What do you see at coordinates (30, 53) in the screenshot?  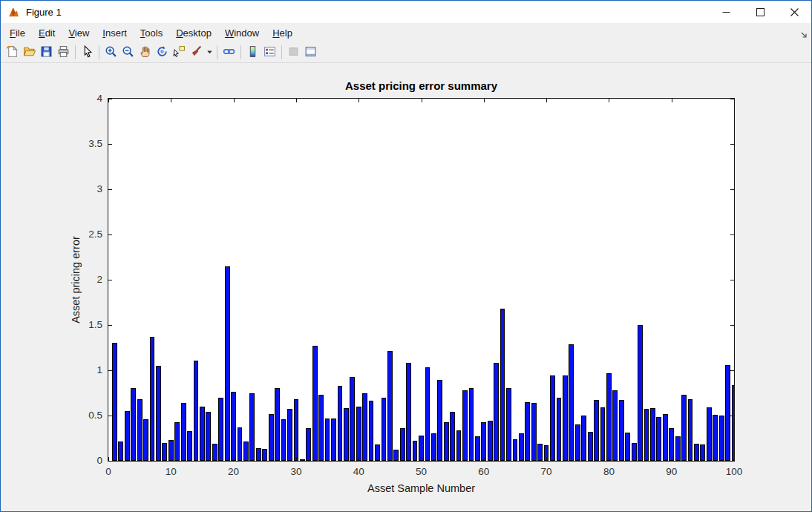 I see `open-file-button` at bounding box center [30, 53].